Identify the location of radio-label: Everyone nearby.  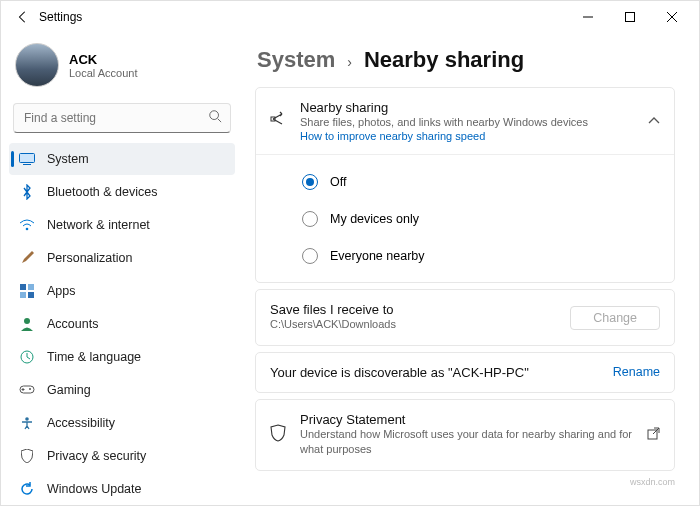
(378, 256).